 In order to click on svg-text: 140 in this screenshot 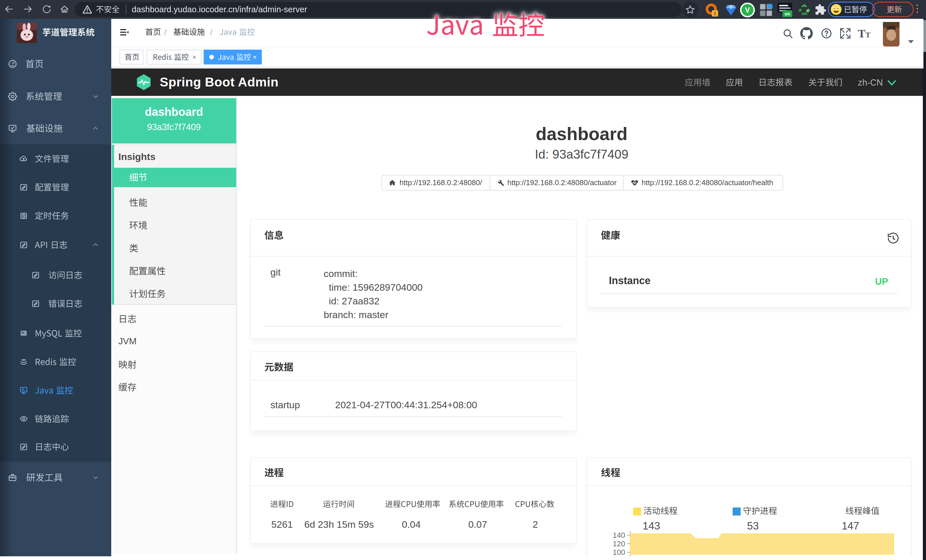, I will do `click(619, 535)`.